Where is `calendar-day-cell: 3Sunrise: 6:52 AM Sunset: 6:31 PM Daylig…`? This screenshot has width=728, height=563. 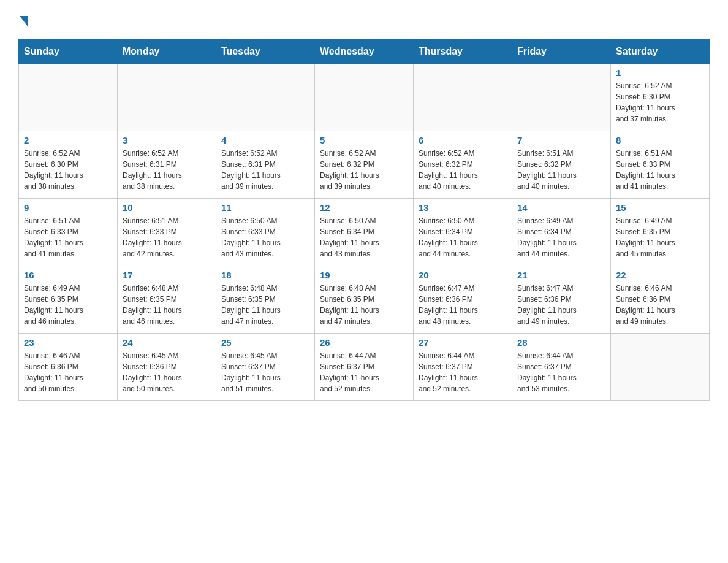 calendar-day-cell: 3Sunrise: 6:52 AM Sunset: 6:31 PM Daylig… is located at coordinates (167, 165).